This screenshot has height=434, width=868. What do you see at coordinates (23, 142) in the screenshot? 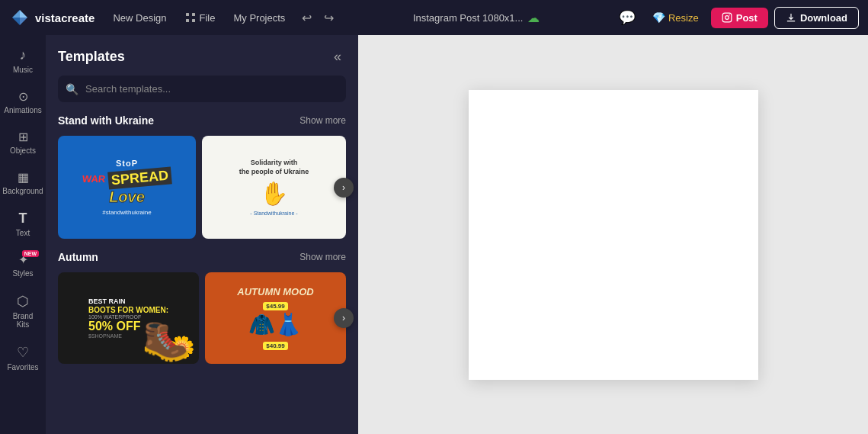
I see `sidebar-item-objects: ⊞ Objects` at bounding box center [23, 142].